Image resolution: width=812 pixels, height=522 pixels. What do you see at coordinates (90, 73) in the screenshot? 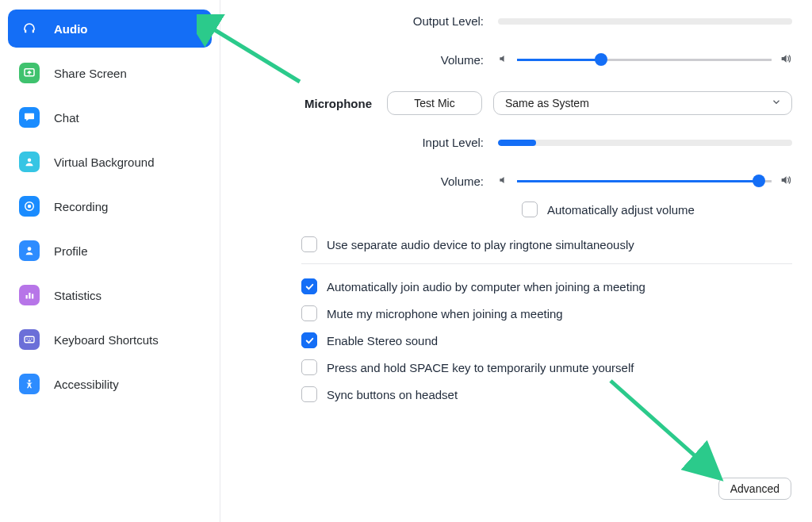
I see `sidebar-item-label: Share Screen` at bounding box center [90, 73].